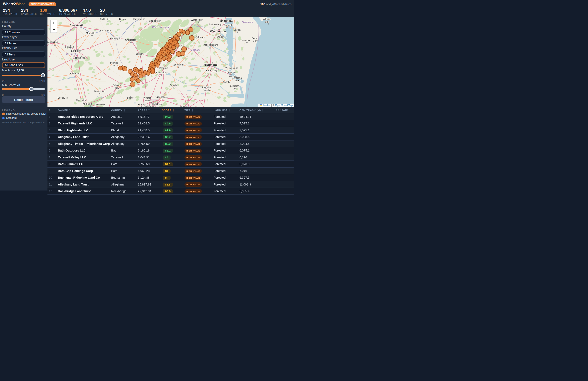 The height and width of the screenshot is (381, 588). What do you see at coordinates (160, 27) in the screenshot?
I see `svg-text: West Virginia` at bounding box center [160, 27].